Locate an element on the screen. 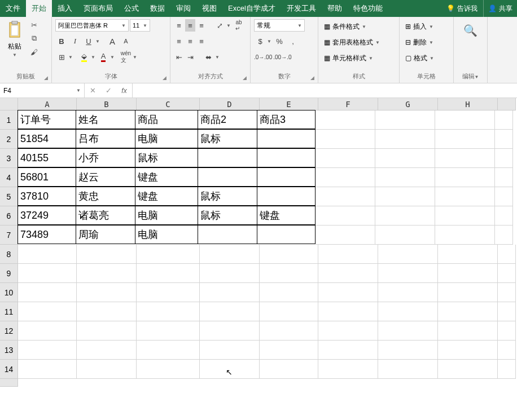  menu-tab-5: 数据 is located at coordinates (157, 8).